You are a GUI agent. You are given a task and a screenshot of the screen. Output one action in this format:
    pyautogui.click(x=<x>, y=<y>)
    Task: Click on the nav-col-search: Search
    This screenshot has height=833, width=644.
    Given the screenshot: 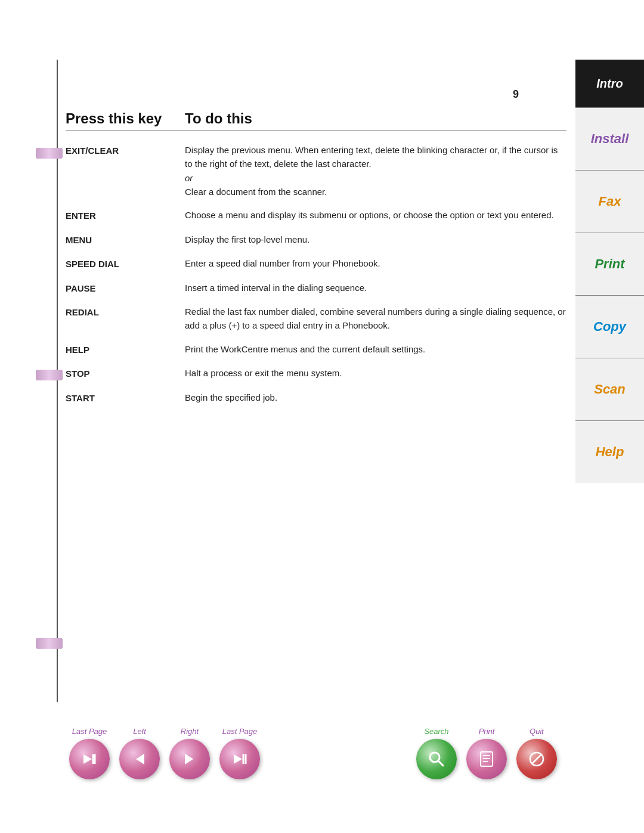 What is the action you would take?
    pyautogui.click(x=436, y=753)
    